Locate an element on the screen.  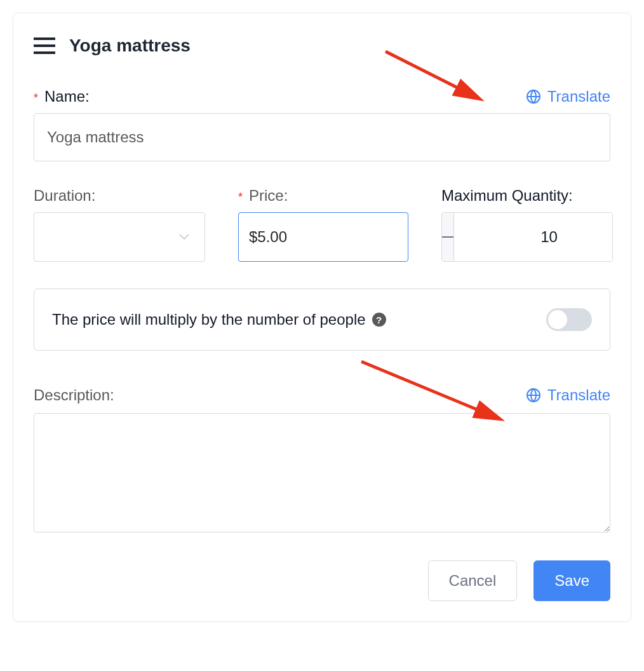
attributes-row: Duration: * Price: Maximum Quantity: is located at coordinates (322, 224).